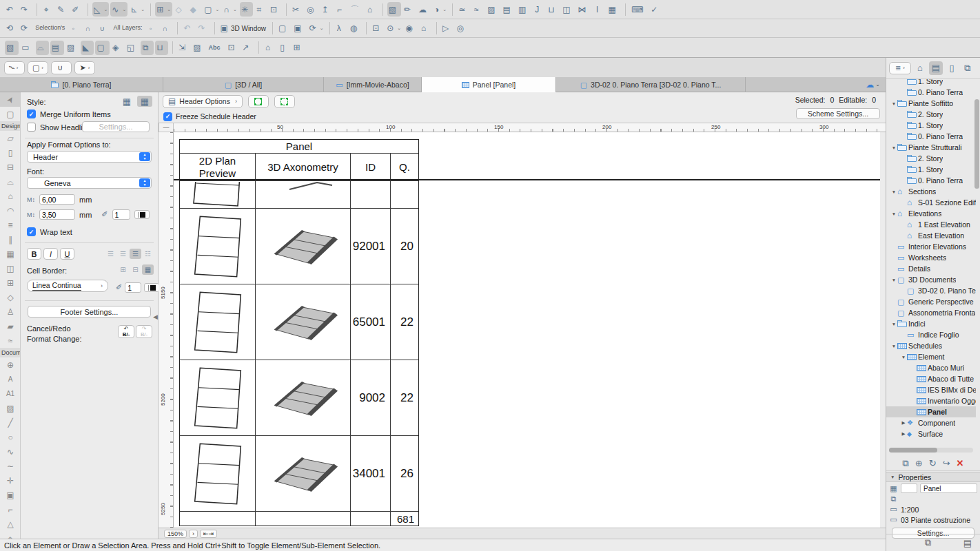 Image resolution: width=980 pixels, height=551 pixels. I want to click on project-chooser-button: ≣ ›, so click(900, 68).